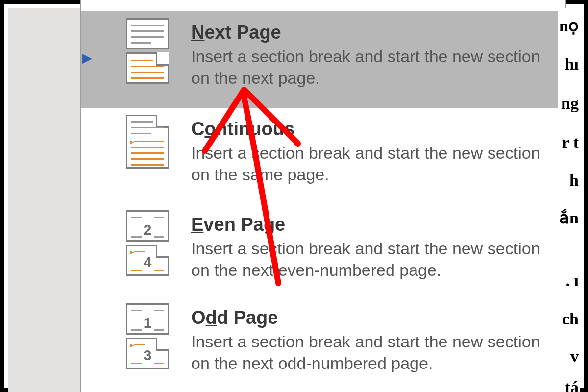 The width and height of the screenshot is (588, 392). What do you see at coordinates (127, 335) in the screenshot?
I see `odd-page-icon: 1 3 ▶` at bounding box center [127, 335].